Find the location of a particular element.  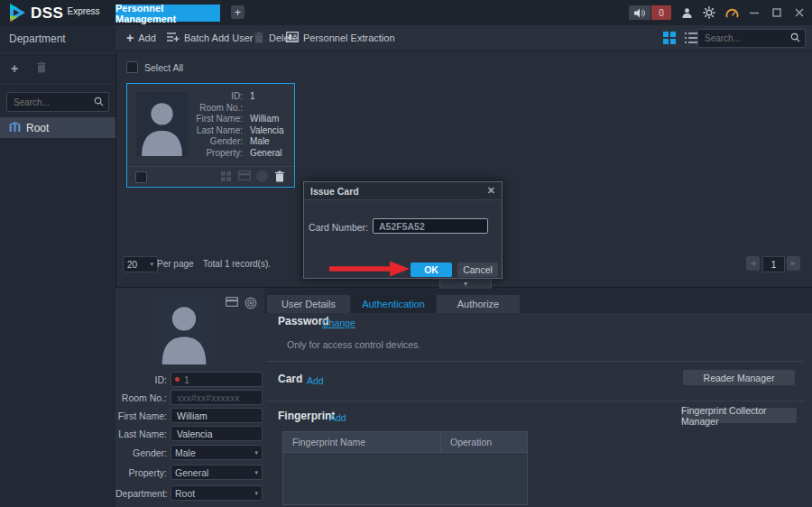

app-logo: DSS Express is located at coordinates (54, 14).